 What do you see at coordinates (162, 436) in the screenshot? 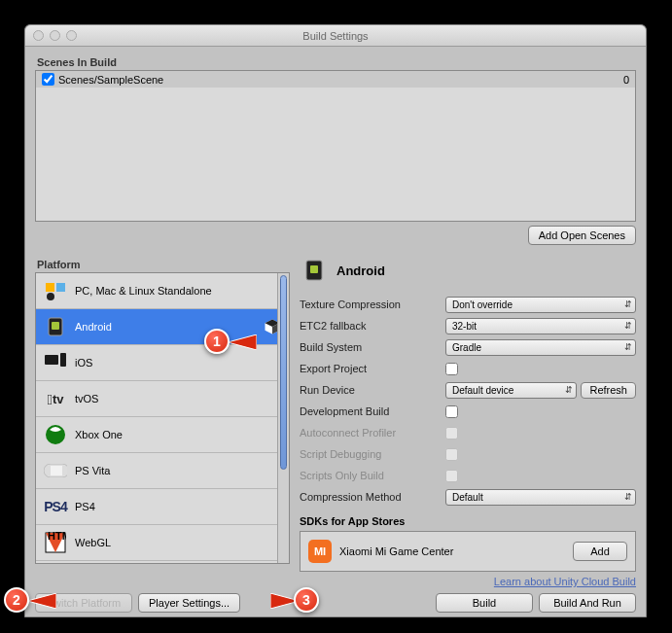
I see `platform-item-xboxone: Xbox One` at bounding box center [162, 436].